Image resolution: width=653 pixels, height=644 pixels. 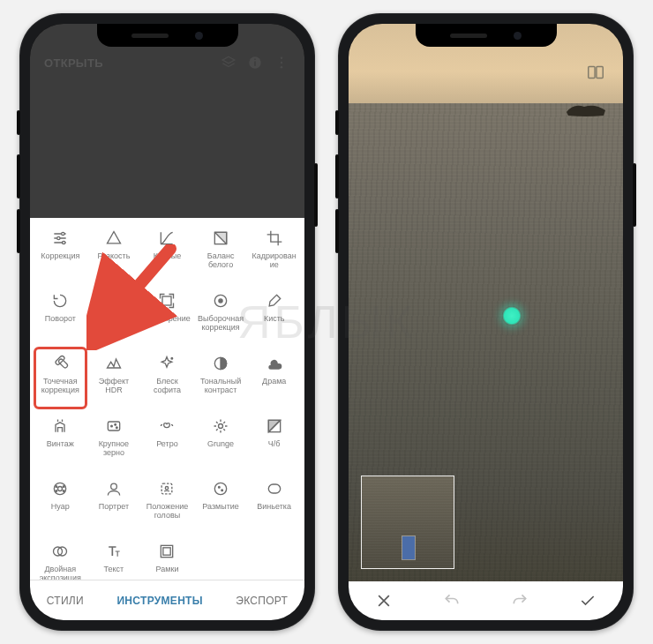 What do you see at coordinates (485, 601) in the screenshot?
I see `editor-toolbar` at bounding box center [485, 601].